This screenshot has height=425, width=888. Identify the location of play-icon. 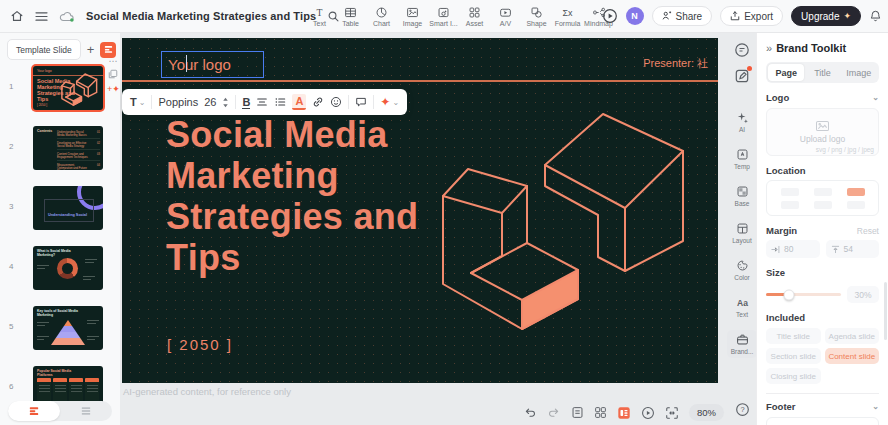
(648, 413).